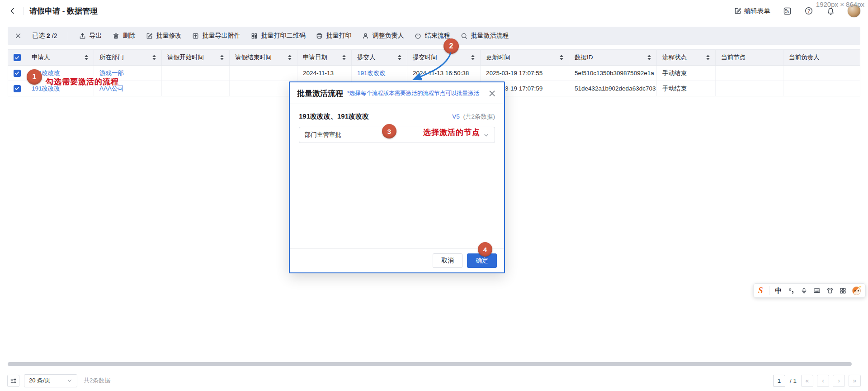 The width and height of the screenshot is (868, 391). Describe the element at coordinates (334, 117) in the screenshot. I see `flow-group-title: 191改改改、191改改改` at that location.